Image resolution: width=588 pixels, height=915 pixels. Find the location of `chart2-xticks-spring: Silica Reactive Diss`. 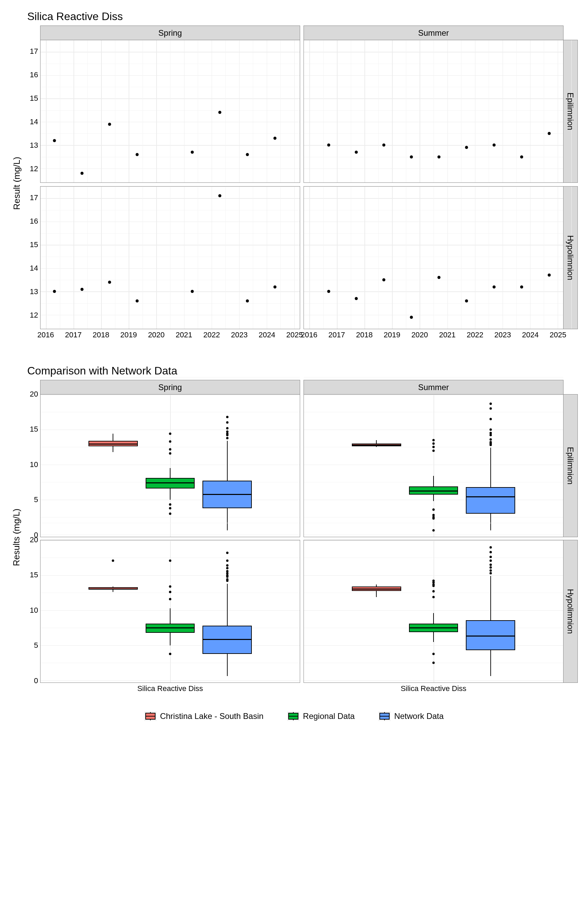

chart2-xticks-spring: Silica Reactive Diss is located at coordinates (170, 689).